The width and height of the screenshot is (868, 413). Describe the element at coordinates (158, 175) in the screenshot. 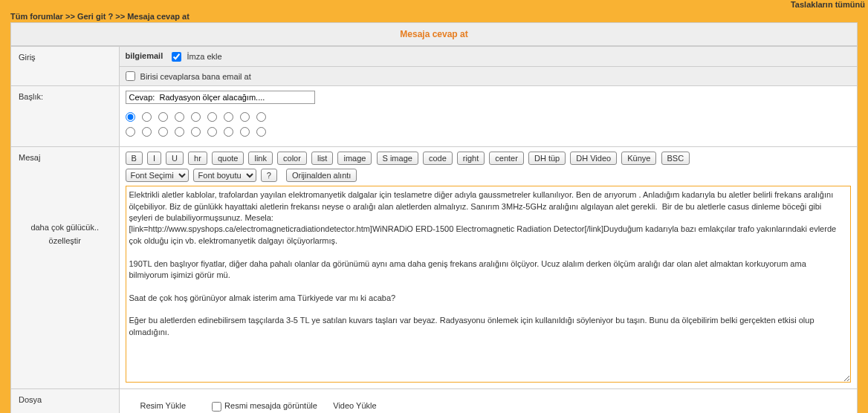

I see `font-select: Font Seçimi` at that location.